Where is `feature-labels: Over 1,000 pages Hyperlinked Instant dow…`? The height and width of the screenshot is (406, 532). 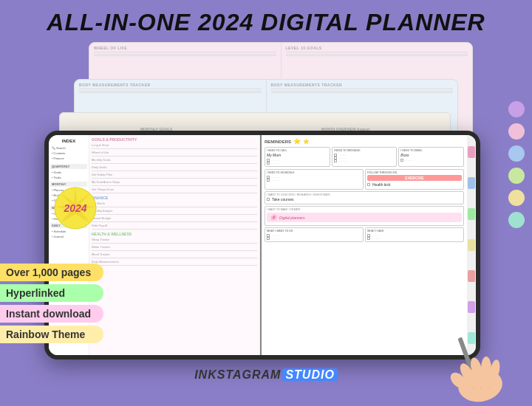
feature-labels: Over 1,000 pages Hyperlinked Instant dow… is located at coordinates (52, 303).